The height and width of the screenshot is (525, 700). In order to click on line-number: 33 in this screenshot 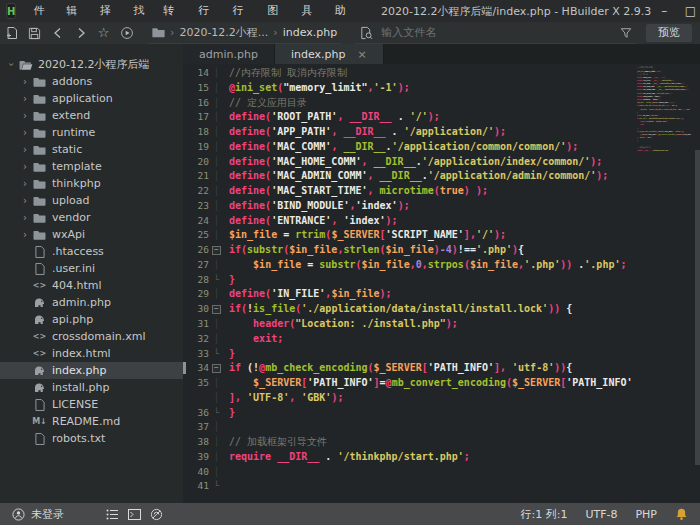, I will do `click(196, 354)`.